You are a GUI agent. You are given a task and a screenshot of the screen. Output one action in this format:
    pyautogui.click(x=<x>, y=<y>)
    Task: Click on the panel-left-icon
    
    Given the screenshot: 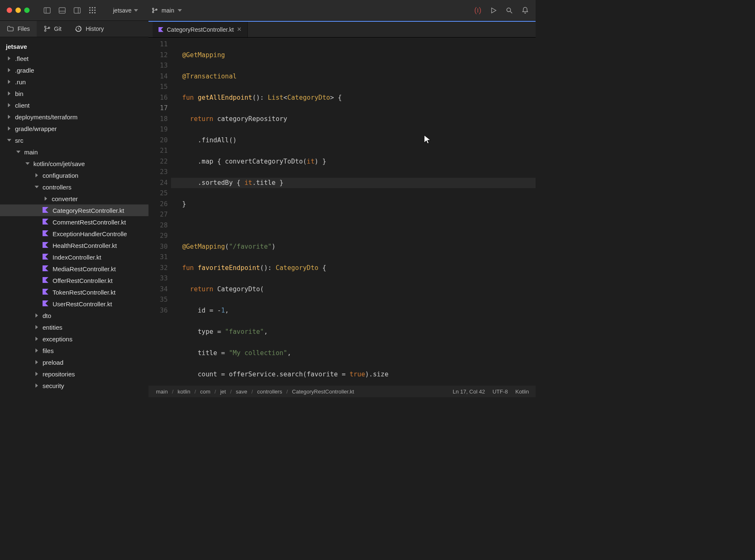 What is the action you would take?
    pyautogui.click(x=47, y=10)
    